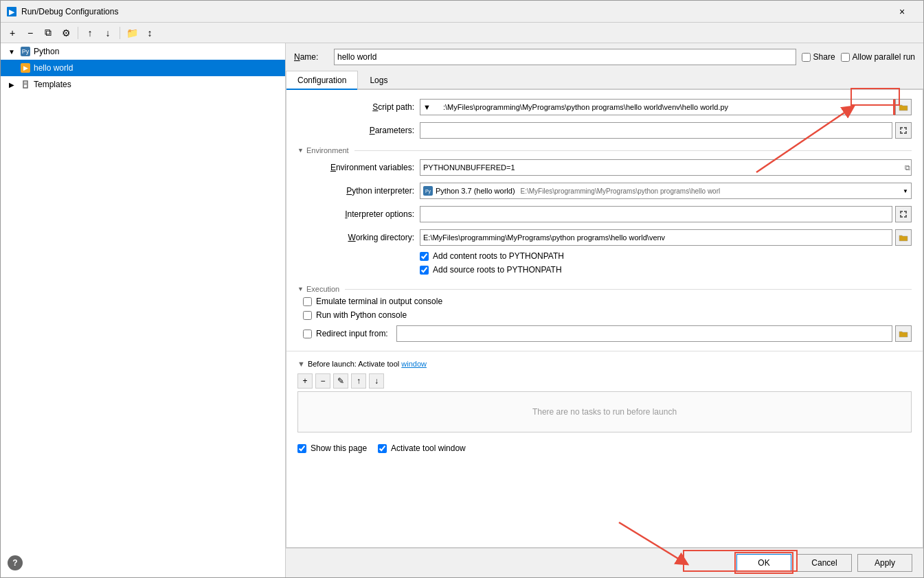  Describe the element at coordinates (453, 12) in the screenshot. I see `window-title: Run/Debug Configurations` at that location.